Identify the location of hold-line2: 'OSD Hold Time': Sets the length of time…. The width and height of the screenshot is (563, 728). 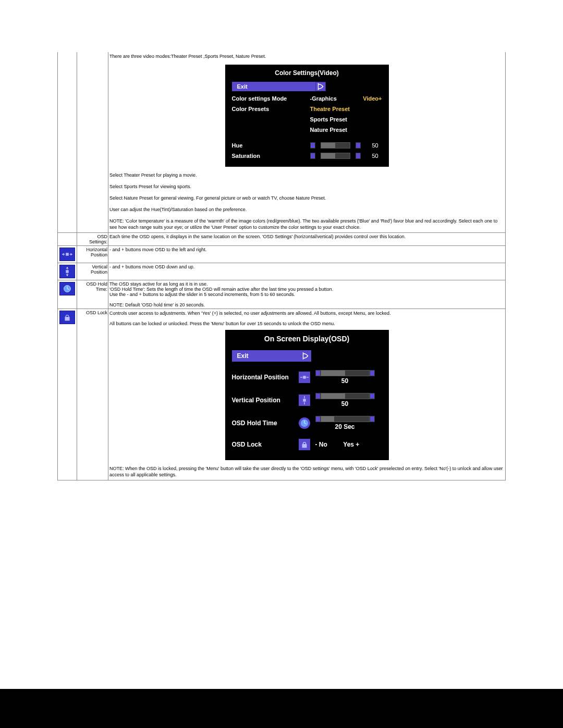
(307, 289).